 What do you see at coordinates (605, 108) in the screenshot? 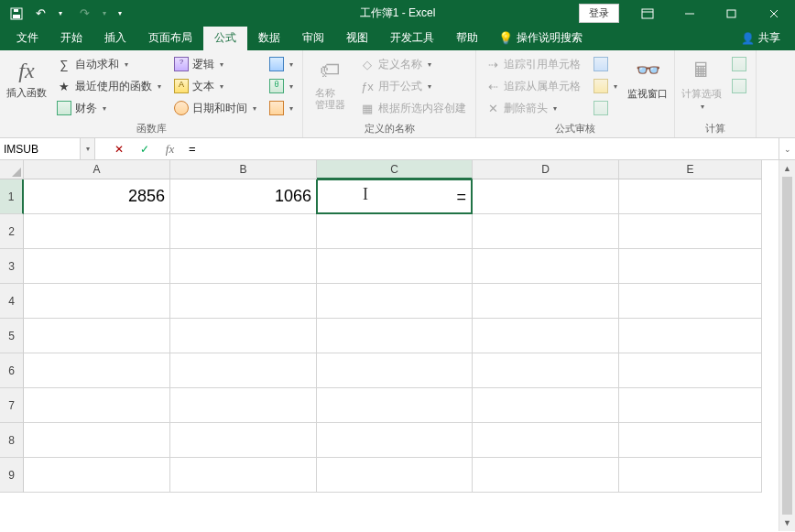
I see `evaluate-formula-button` at bounding box center [605, 108].